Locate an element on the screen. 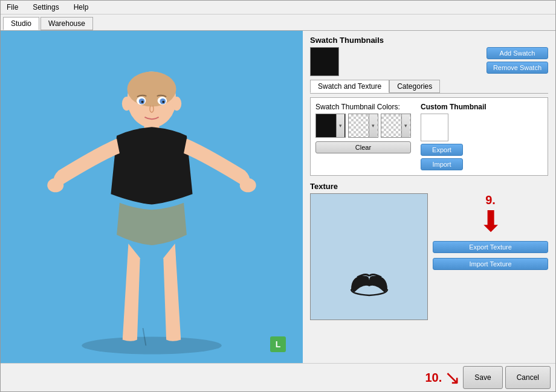 This screenshot has width=556, height=392. main-tab-bar: Studio Warehouse is located at coordinates (278, 23).